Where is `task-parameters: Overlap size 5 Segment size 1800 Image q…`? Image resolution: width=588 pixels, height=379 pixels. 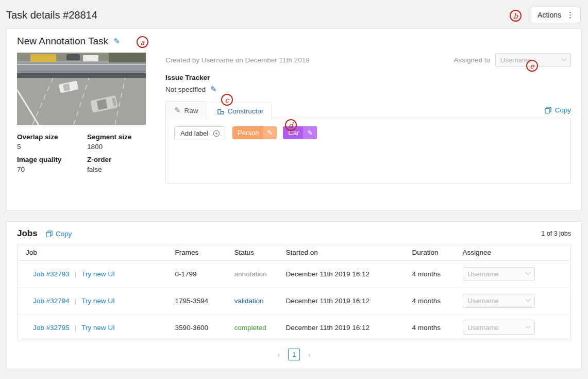 task-parameters: Overlap size 5 Segment size 1800 Image q… is located at coordinates (81, 153).